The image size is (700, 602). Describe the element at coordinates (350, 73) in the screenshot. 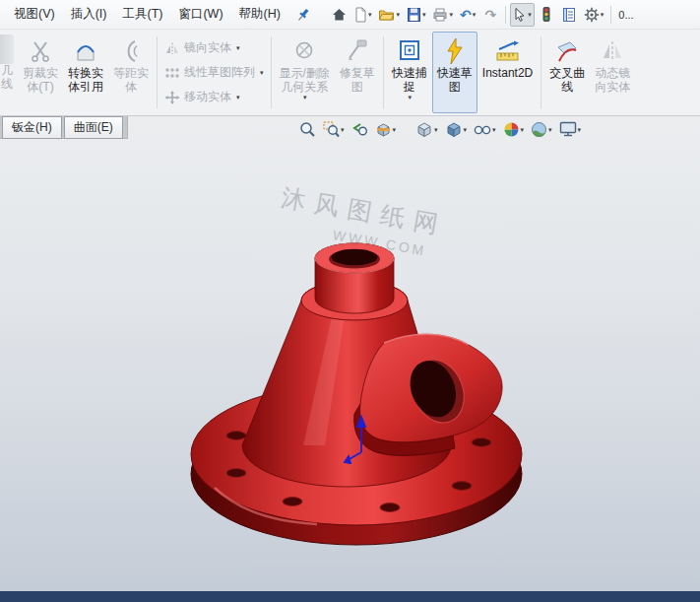

I see `ribbon-toolbar: 几 线 剪裁实 体(T) 转换实 体引用 等距实 体 镜向实体 ▾ 线性草图阵列` at that location.